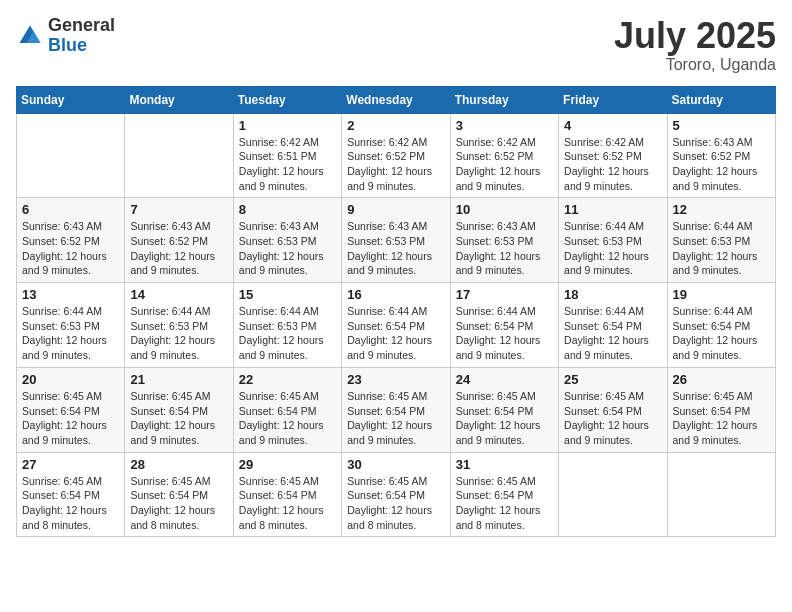 The image size is (792, 612). Describe the element at coordinates (82, 46) in the screenshot. I see `logo-blue: Blue` at that location.